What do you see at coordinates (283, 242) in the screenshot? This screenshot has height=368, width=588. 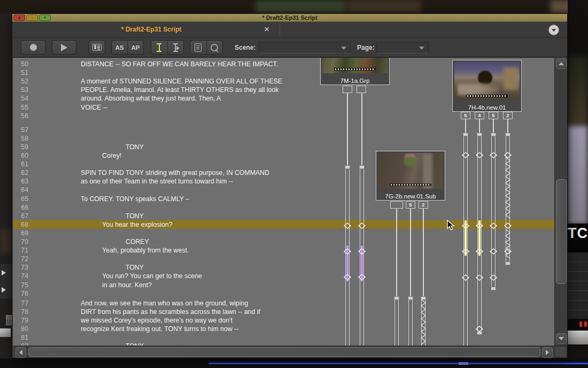 I see `script-line: 70COREY` at bounding box center [283, 242].